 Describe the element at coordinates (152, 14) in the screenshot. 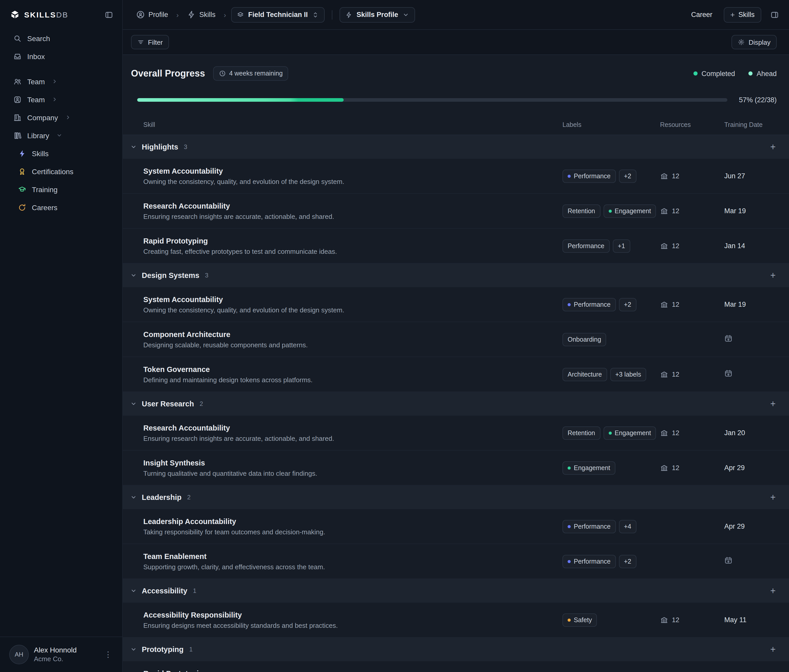

I see `breadcrumb-profile: Profile` at that location.